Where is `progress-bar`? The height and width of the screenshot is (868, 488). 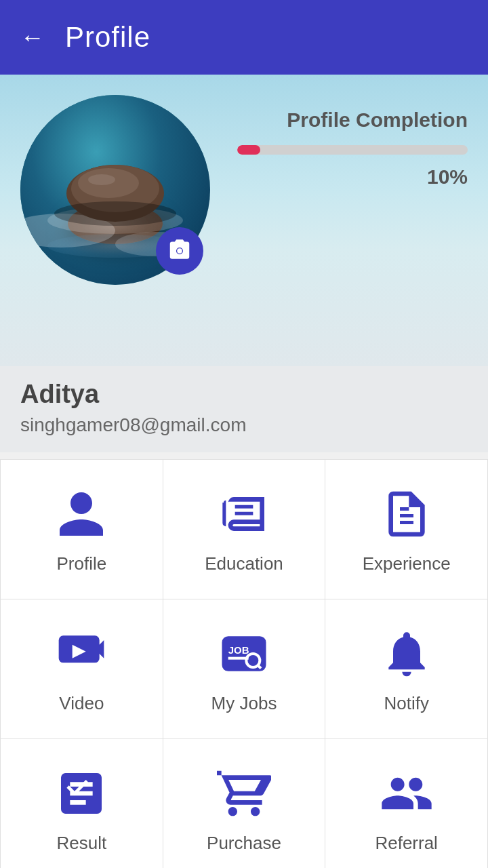
progress-bar is located at coordinates (352, 150).